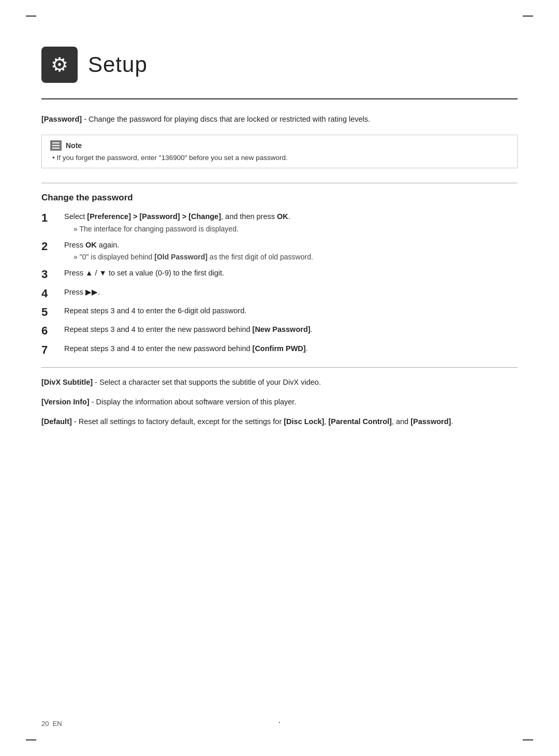 The height and width of the screenshot is (756, 559). What do you see at coordinates (73, 146) in the screenshot?
I see `note-label: Note` at bounding box center [73, 146].